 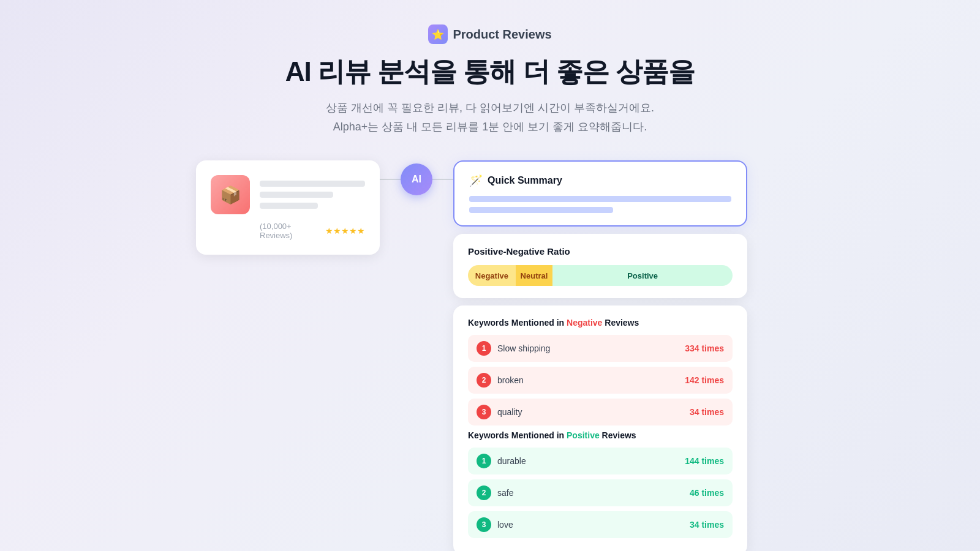 What do you see at coordinates (230, 195) in the screenshot?
I see `product-thumbnail: 📦` at bounding box center [230, 195].